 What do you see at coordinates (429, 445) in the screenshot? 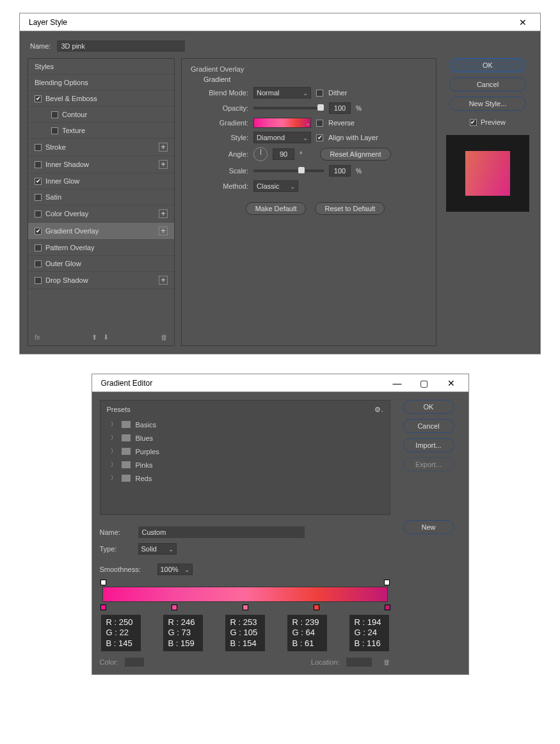
I see `import-button: Import...` at bounding box center [429, 445].